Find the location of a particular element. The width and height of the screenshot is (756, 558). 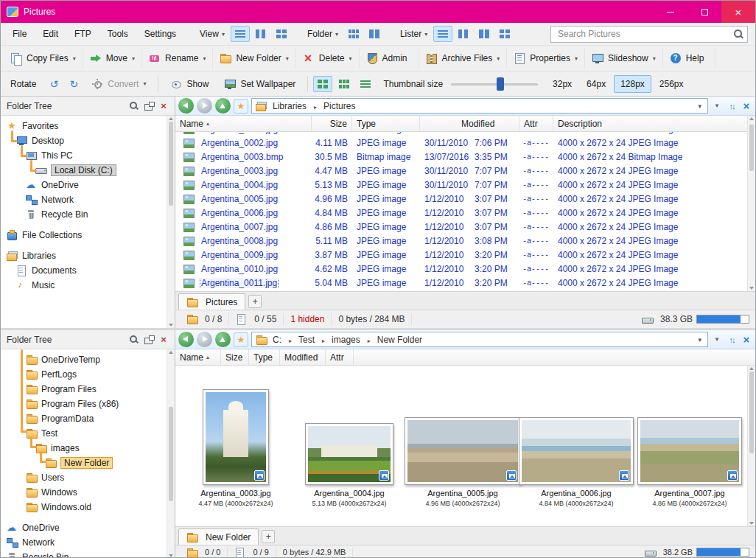

toolbar-button: Copy Files ▾ is located at coordinates (43, 58).